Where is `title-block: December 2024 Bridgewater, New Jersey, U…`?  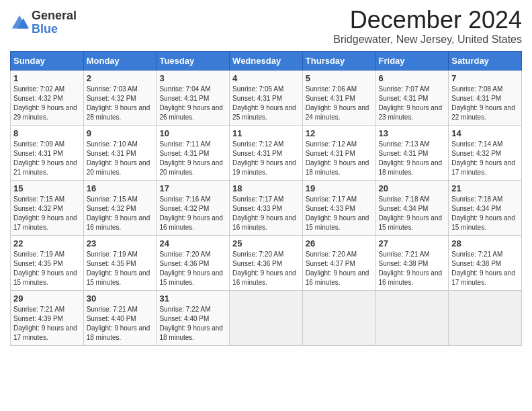
title-block: December 2024 Bridgewater, New Jersey, U… is located at coordinates (427, 26).